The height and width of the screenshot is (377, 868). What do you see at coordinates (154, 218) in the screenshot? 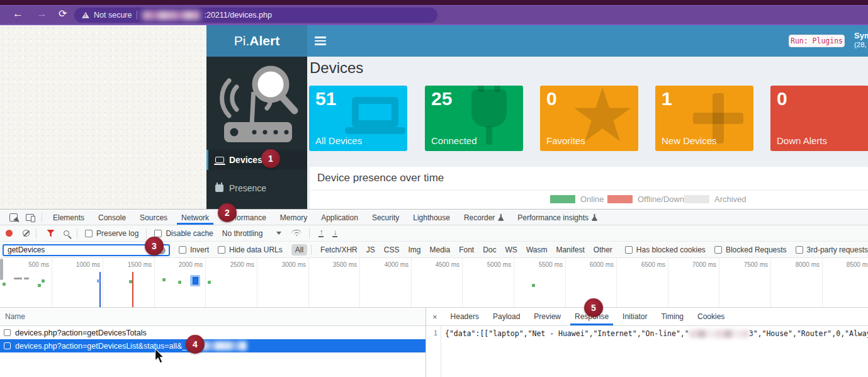
I see `tab-sources: Sources` at bounding box center [154, 218].